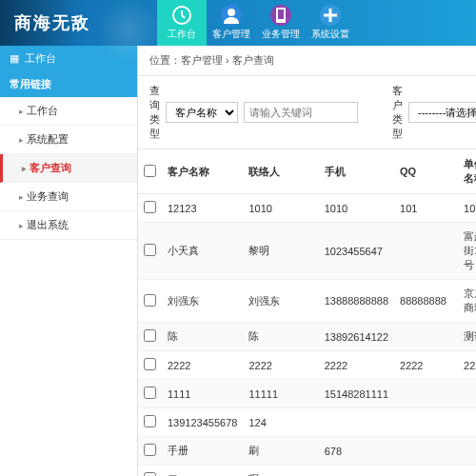 The width and height of the screenshot is (476, 476). I want to click on nav-3: 系统设置, so click(330, 23).